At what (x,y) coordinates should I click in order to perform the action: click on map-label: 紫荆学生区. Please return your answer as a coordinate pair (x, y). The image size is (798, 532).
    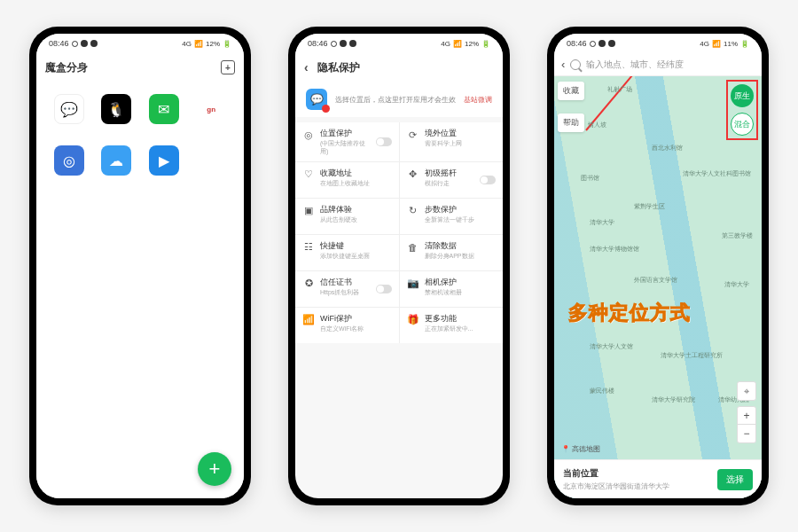
    Looking at the image, I should click on (649, 207).